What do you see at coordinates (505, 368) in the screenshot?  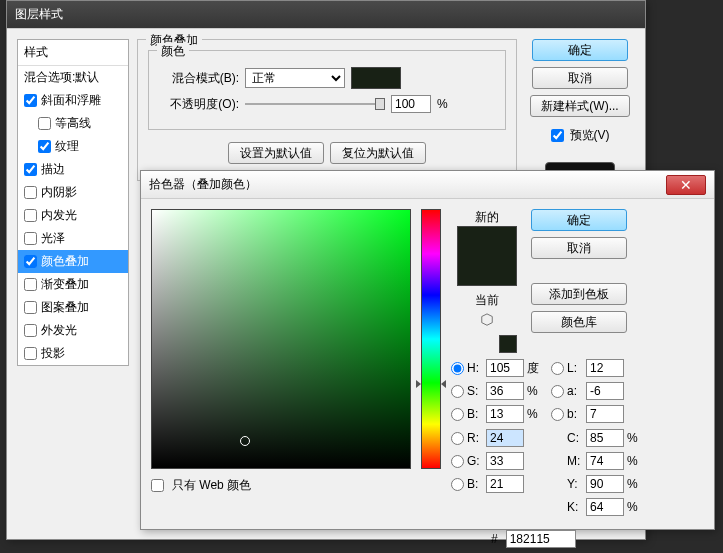 I see `H-input` at bounding box center [505, 368].